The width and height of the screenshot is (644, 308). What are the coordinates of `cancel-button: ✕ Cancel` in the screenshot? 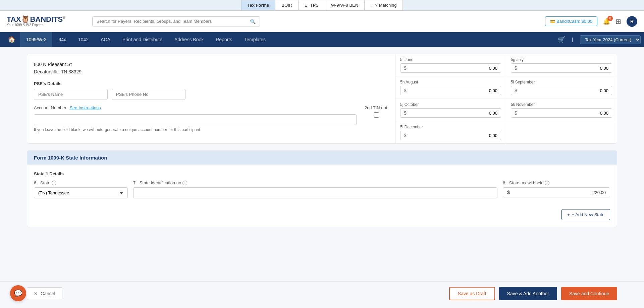 It's located at (45, 294).